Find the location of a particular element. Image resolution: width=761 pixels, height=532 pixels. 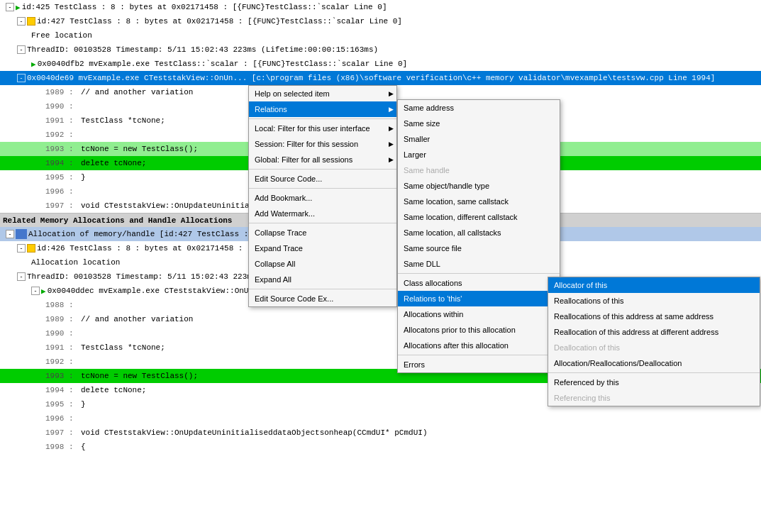

menu-label: Allocatons prior to this allocation is located at coordinates (460, 330).